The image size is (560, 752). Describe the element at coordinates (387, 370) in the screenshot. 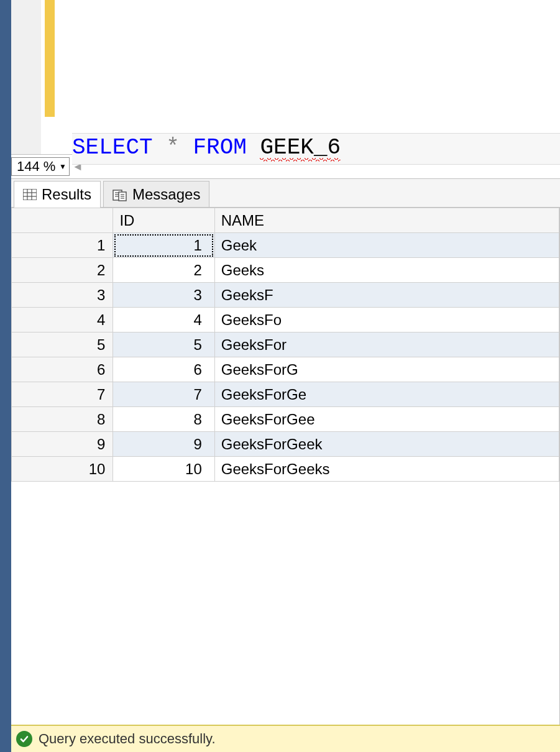

I see `cell-name: GeeksForG` at that location.